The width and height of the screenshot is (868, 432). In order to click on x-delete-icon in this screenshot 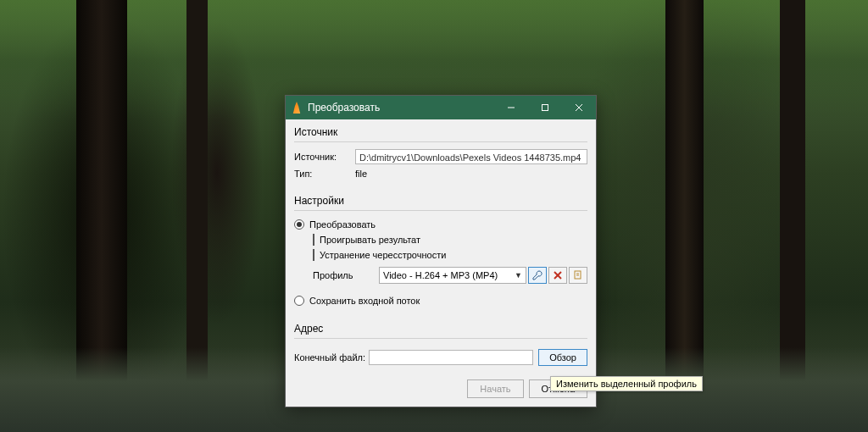, I will do `click(558, 275)`.